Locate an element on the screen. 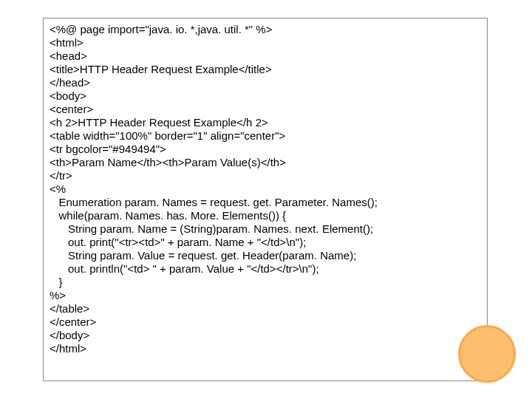 This screenshot has height=399, width=532. code-line: String param. Name = (String)param. Name… is located at coordinates (265, 229).